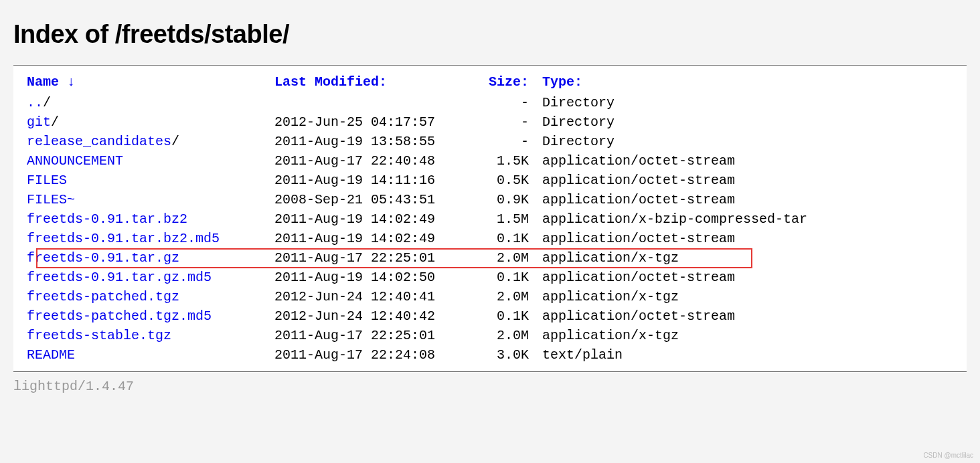 Image resolution: width=980 pixels, height=463 pixels. Describe the element at coordinates (119, 316) in the screenshot. I see `file-link: freetds-patched.tgz.md5` at that location.